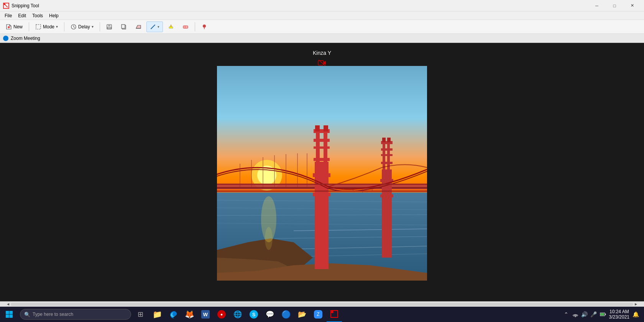 The height and width of the screenshot is (322, 644). Describe the element at coordinates (109, 27) in the screenshot. I see `save-icon` at that location.